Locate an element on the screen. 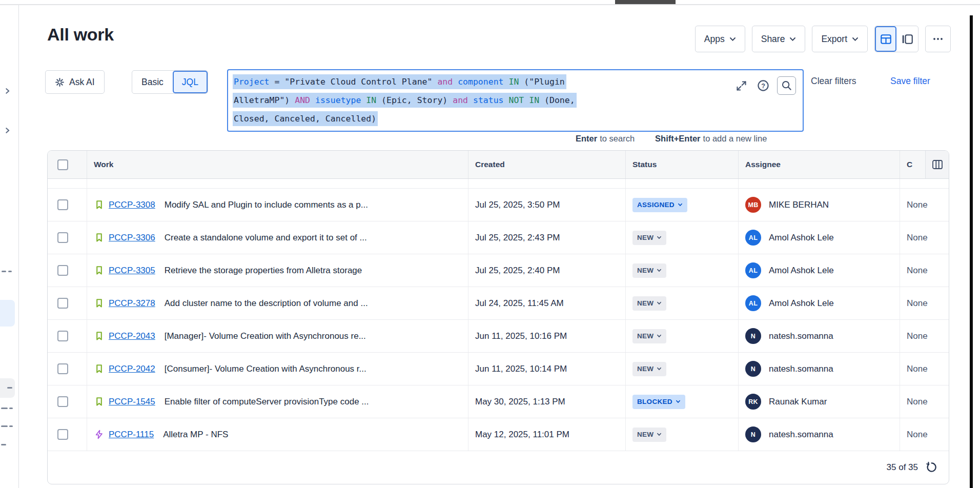  jql-token: issuetype is located at coordinates (338, 100).